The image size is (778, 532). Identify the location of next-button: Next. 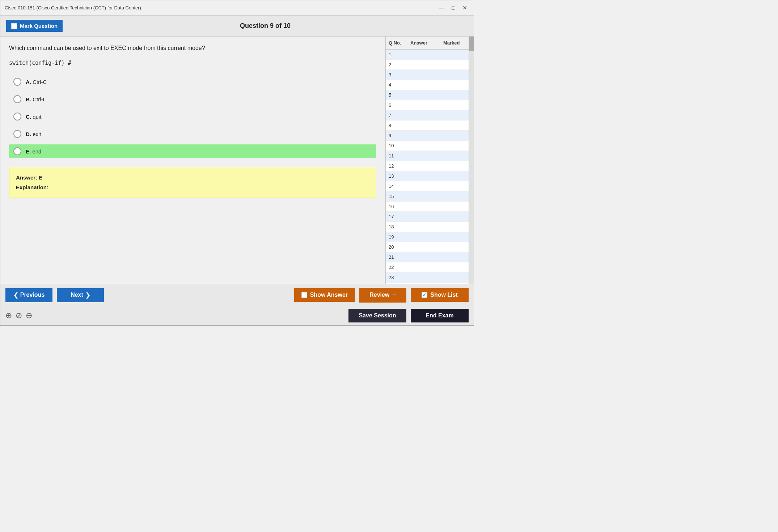
(80, 295).